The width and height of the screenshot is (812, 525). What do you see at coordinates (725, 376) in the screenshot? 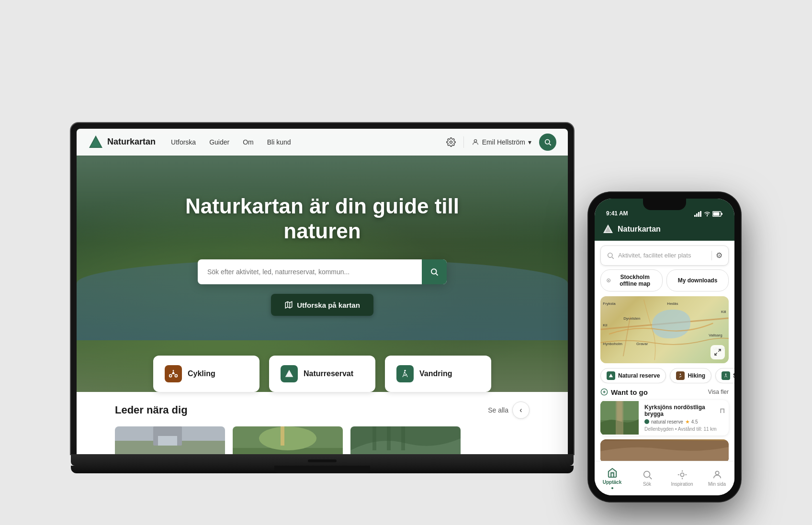
I see `chip-skiing: Skiing` at bounding box center [725, 376].